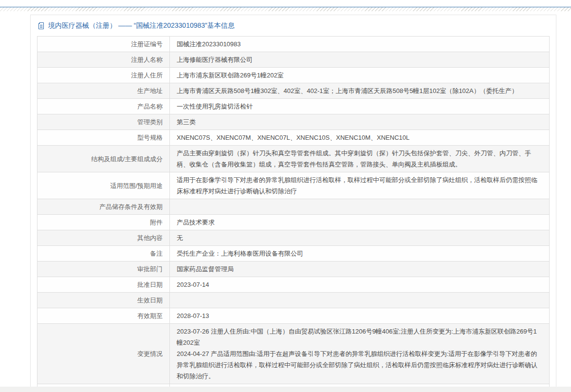 Image resolution: width=571 pixels, height=392 pixels. I want to click on value-line: 2023-07-26 注册人住所由:中国（上海）自由贸易试验区张江路1206号9…, so click(359, 337).